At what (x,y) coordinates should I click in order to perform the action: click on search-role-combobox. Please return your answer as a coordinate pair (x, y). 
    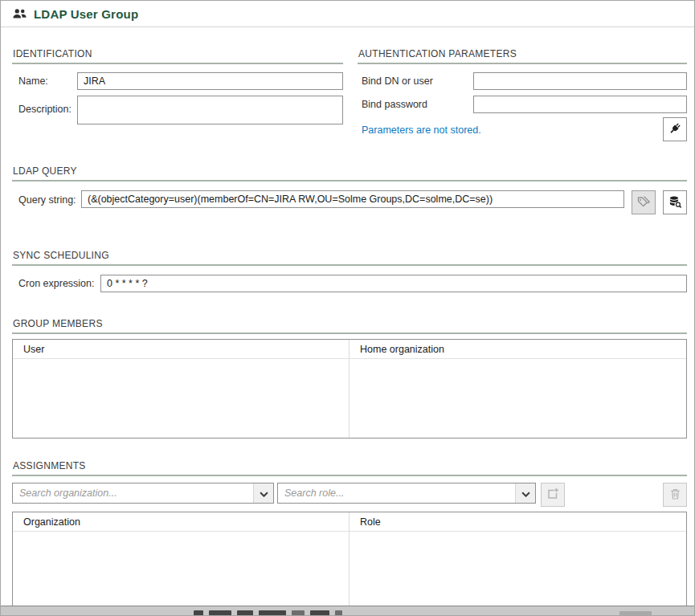
    Looking at the image, I should click on (407, 493).